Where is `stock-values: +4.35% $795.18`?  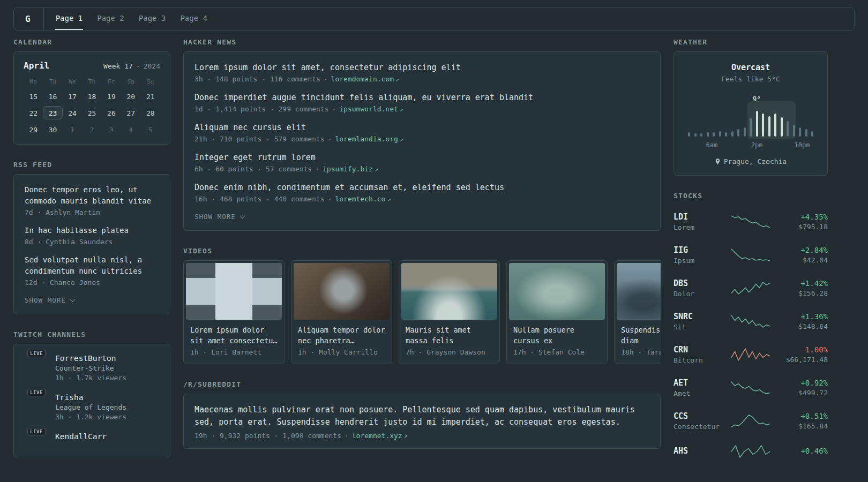
stock-values: +4.35% $795.18 is located at coordinates (800, 222).